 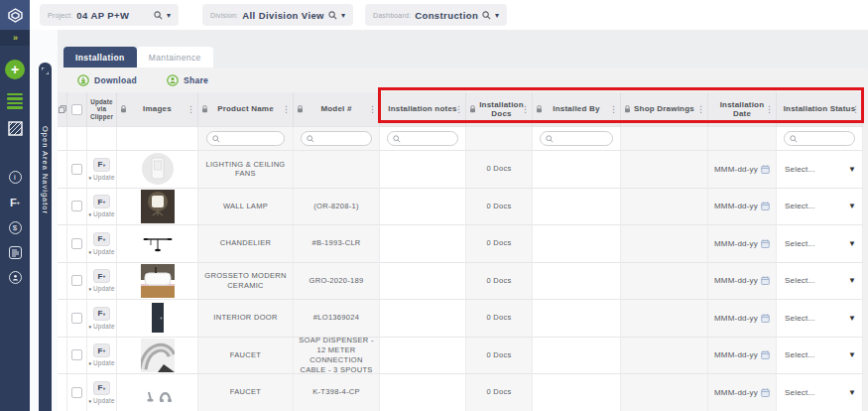 What do you see at coordinates (15, 101) in the screenshot?
I see `menu-icon` at bounding box center [15, 101].